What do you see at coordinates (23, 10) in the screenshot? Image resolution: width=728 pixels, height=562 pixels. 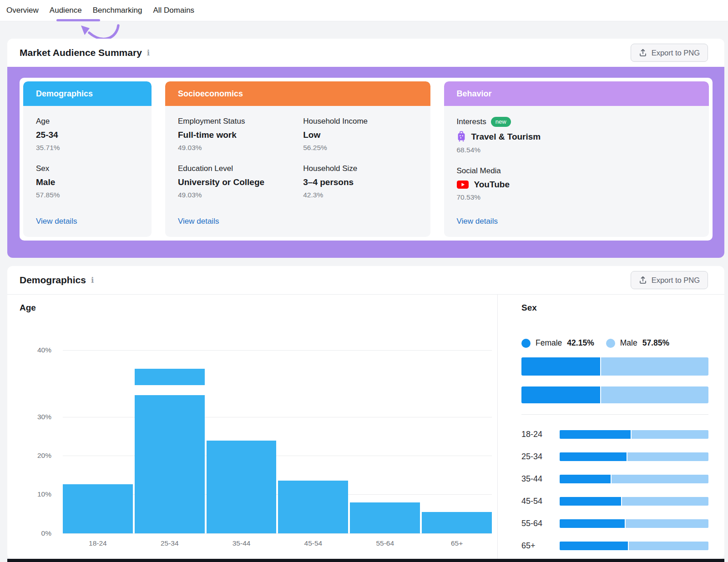 I see `tab-overview: Overview` at bounding box center [23, 10].